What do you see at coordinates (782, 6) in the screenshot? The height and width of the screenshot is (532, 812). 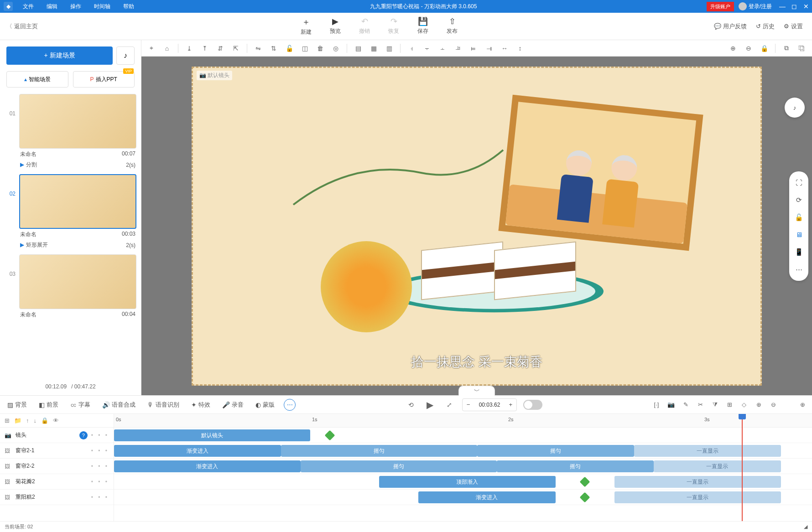 I see `minimize-button: —` at bounding box center [782, 6].